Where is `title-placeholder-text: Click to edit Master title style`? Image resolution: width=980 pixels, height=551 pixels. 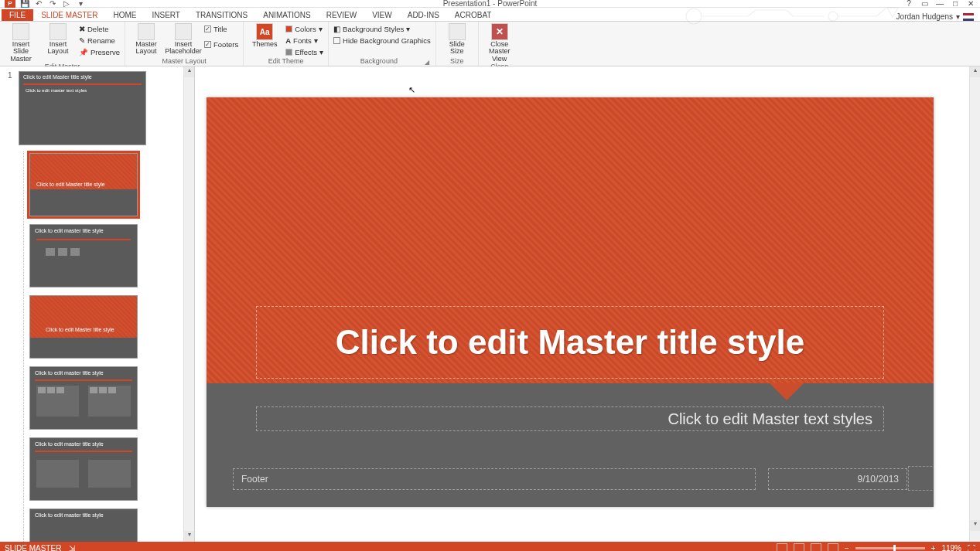 title-placeholder-text: Click to edit Master title style is located at coordinates (570, 342).